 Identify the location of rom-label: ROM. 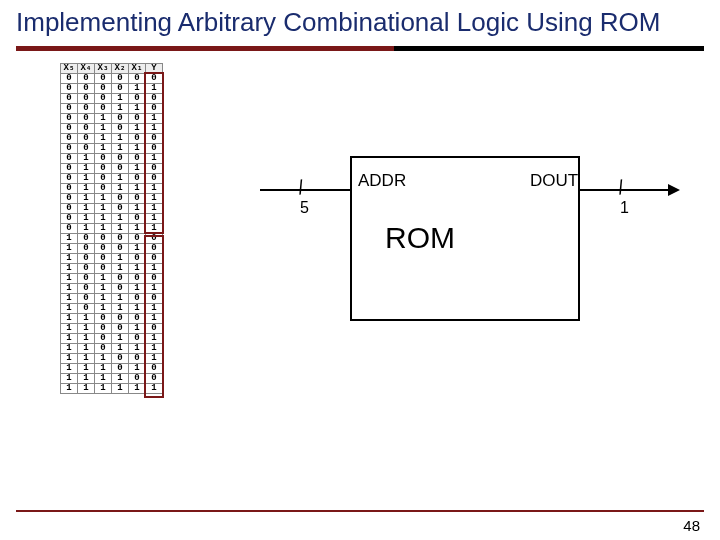
(420, 238).